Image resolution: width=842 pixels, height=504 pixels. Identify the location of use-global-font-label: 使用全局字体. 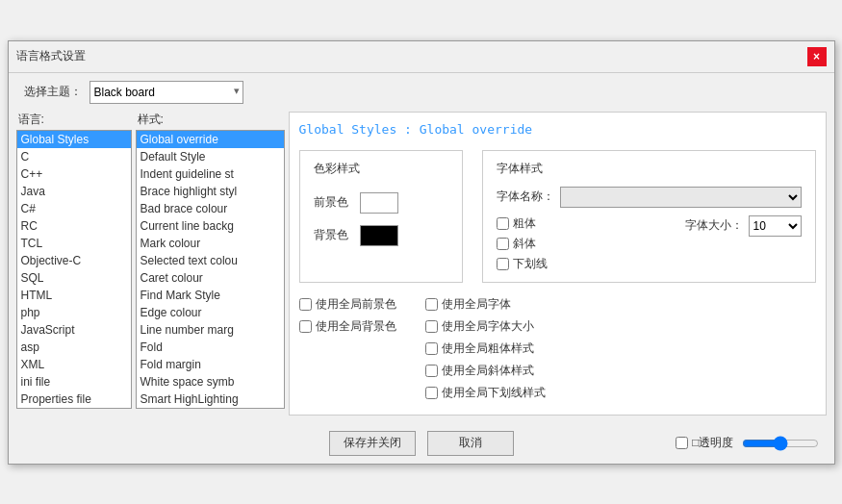
(476, 304).